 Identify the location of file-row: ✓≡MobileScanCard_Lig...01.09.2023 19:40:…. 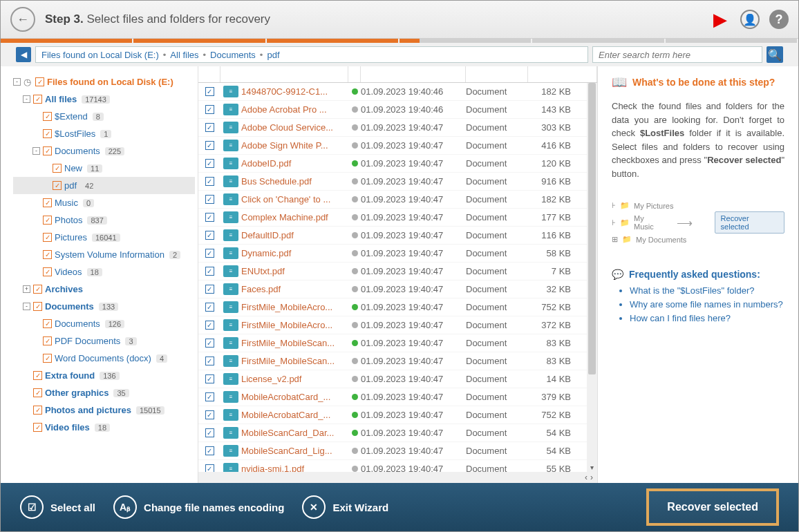
(398, 451).